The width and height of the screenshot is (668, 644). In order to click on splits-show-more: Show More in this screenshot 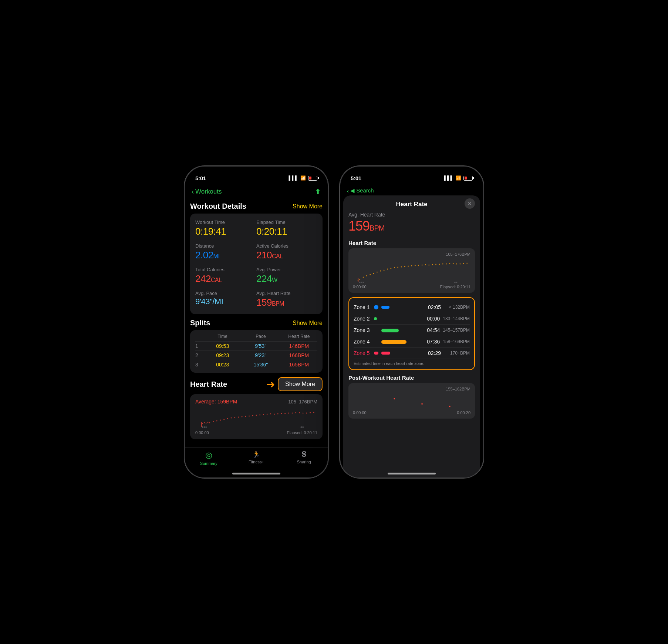, I will do `click(308, 323)`.